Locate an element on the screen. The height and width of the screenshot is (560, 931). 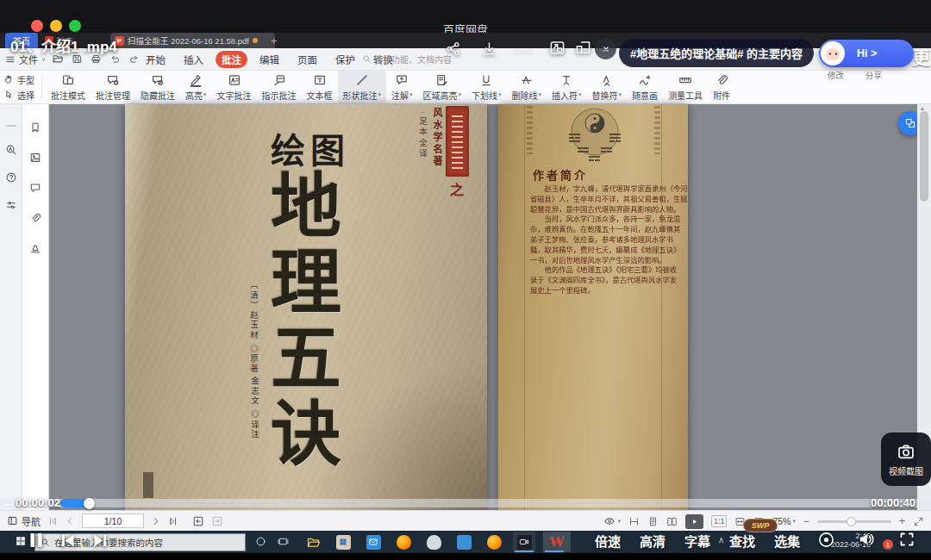
record-icon is located at coordinates (826, 539).